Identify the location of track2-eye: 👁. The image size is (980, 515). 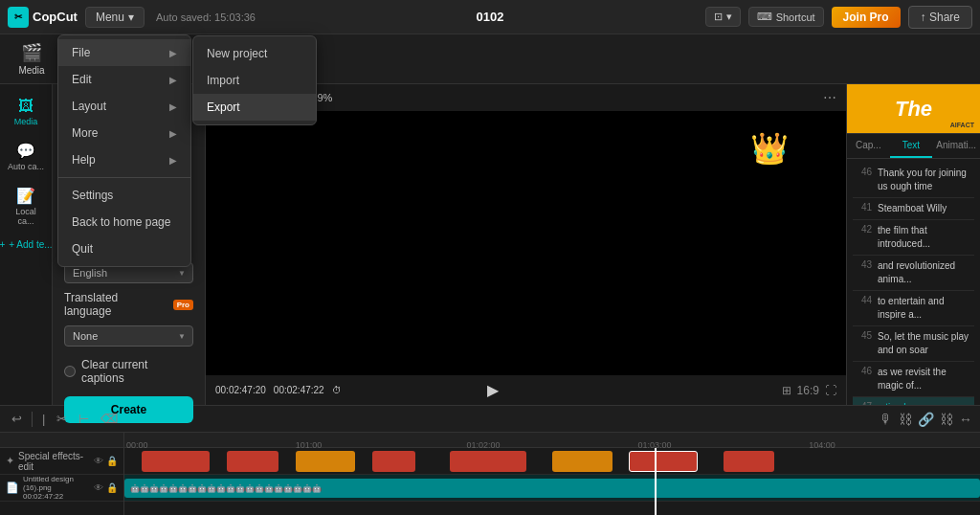
(99, 488).